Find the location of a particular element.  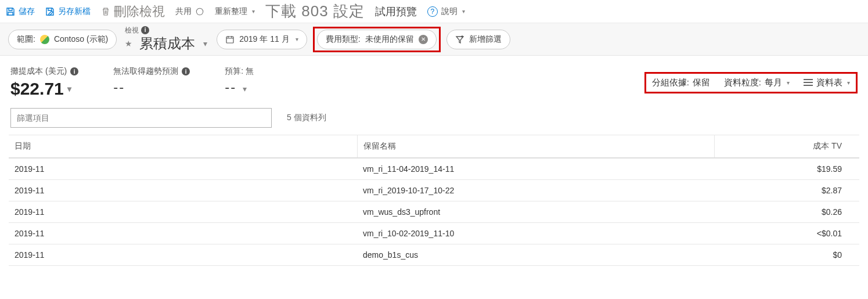

kpi-accrued-value-wrap: $22.71 ▾ is located at coordinates (44, 89).